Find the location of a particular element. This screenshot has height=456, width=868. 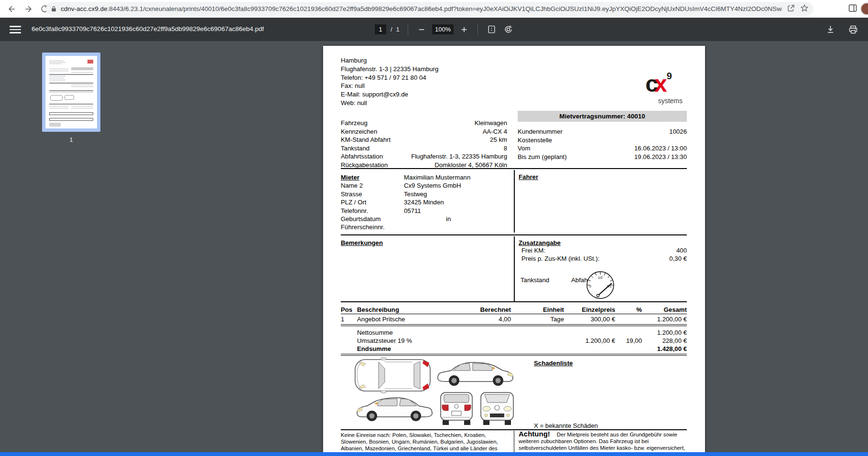

download-button is located at coordinates (830, 30).